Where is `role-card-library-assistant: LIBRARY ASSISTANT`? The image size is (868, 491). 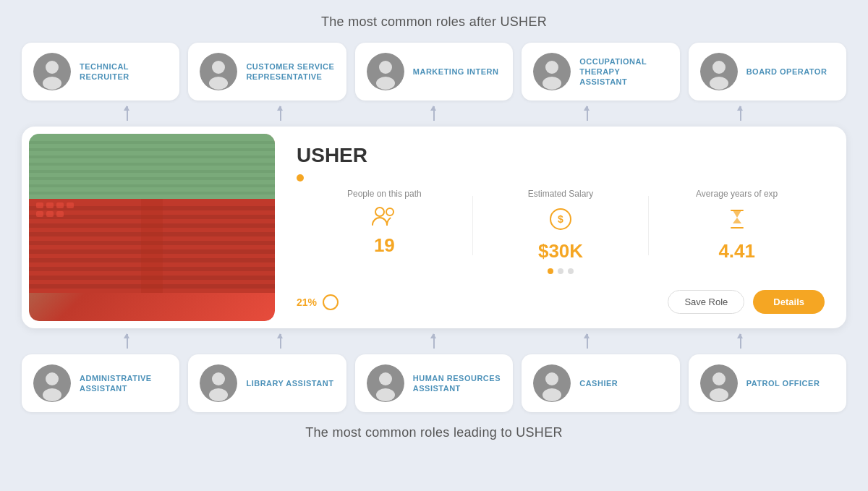
role-card-library-assistant: LIBRARY ASSISTANT is located at coordinates (267, 383).